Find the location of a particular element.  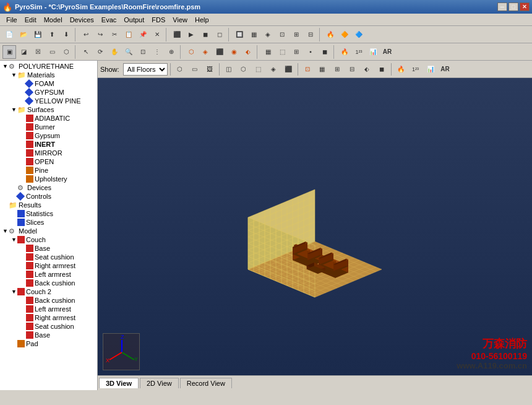

view-btn7: ◈ is located at coordinates (273, 69).